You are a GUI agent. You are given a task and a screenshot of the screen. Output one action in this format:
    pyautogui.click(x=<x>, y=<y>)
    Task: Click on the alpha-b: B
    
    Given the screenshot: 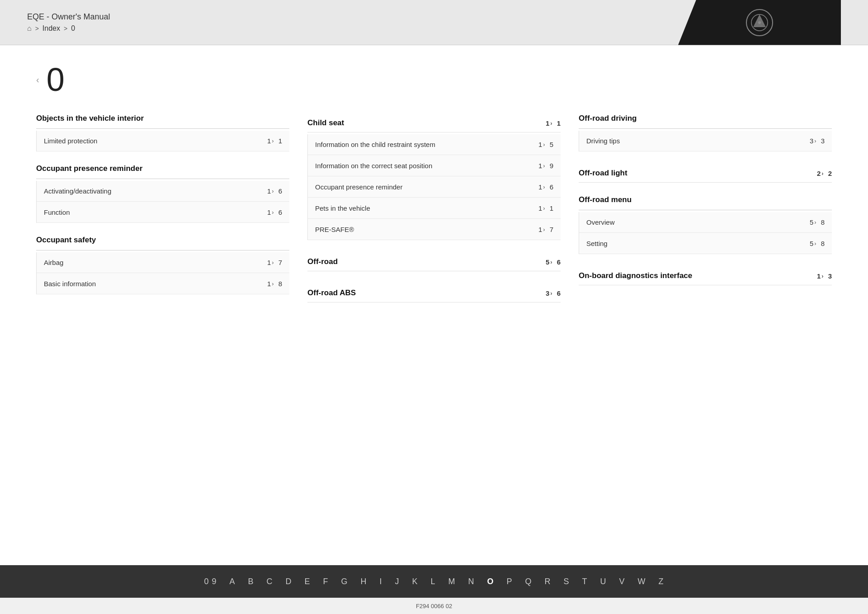 What is the action you would take?
    pyautogui.click(x=250, y=581)
    